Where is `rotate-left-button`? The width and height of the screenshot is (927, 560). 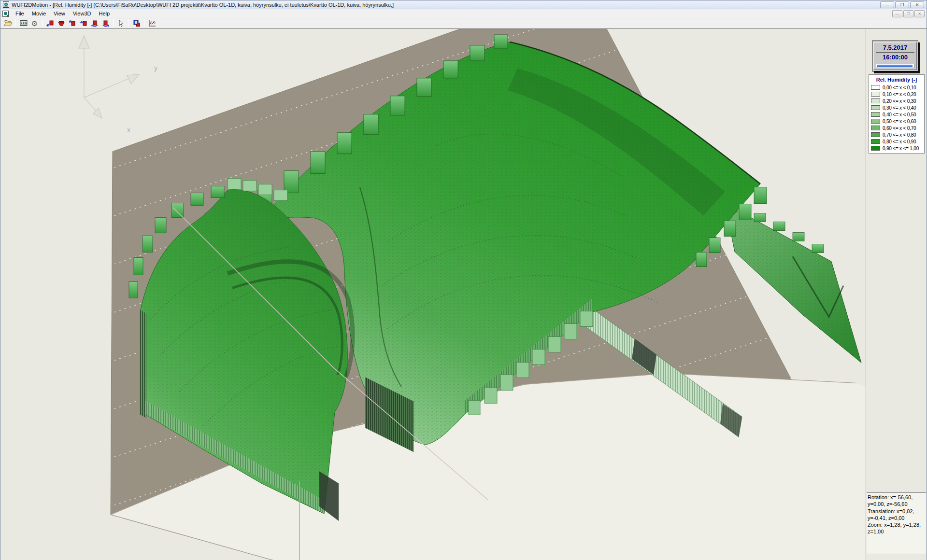
rotate-left-button is located at coordinates (50, 23).